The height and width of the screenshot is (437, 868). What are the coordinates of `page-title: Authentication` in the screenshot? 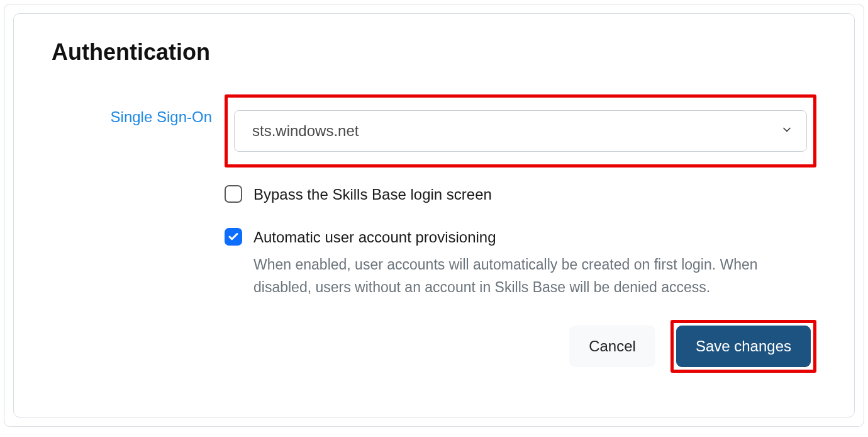 It's located at (434, 52).